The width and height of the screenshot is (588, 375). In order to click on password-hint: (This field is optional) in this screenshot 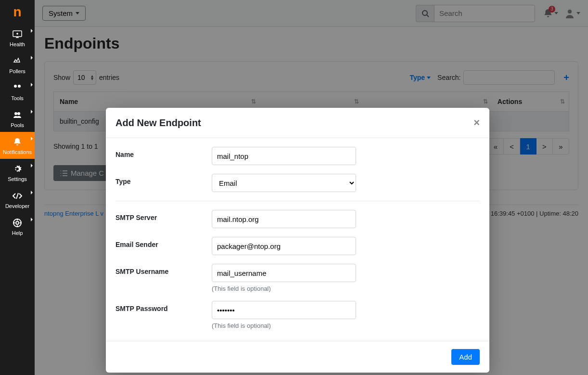, I will do `click(284, 325)`.